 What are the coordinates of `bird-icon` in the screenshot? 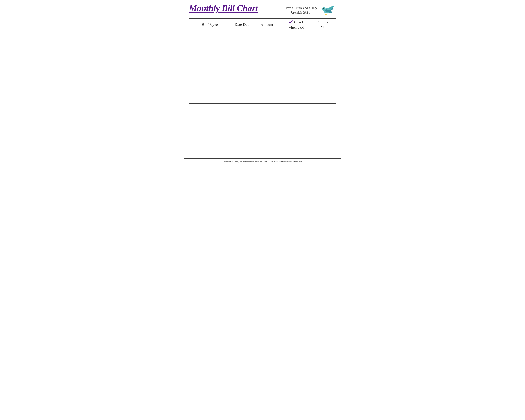 It's located at (328, 10).